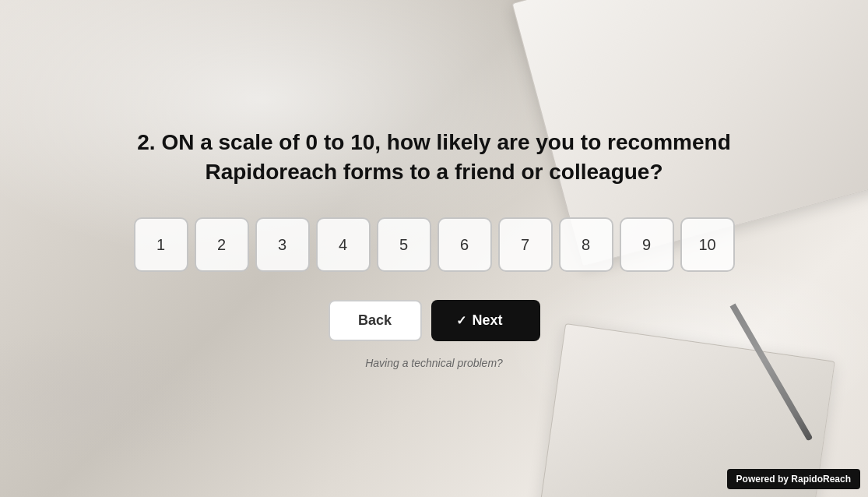 This screenshot has width=868, height=497. What do you see at coordinates (465, 245) in the screenshot?
I see `scale-option-6: 6` at bounding box center [465, 245].